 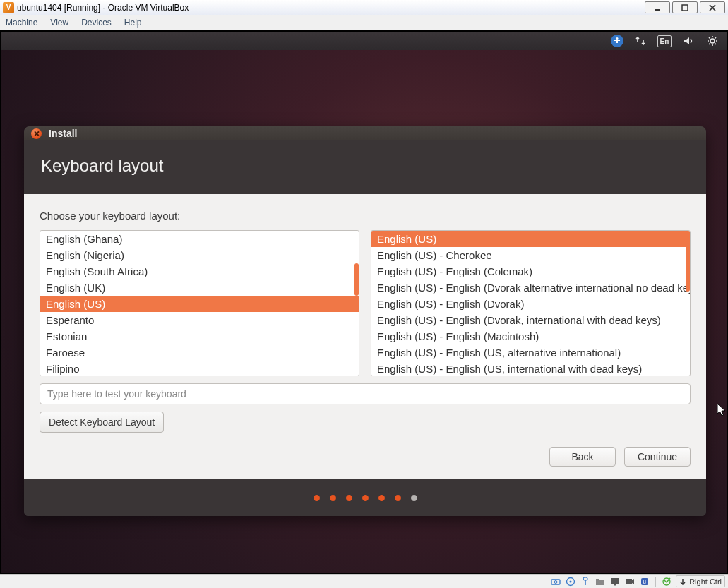 I want to click on virtualbox-icon: V, so click(x=8, y=8).